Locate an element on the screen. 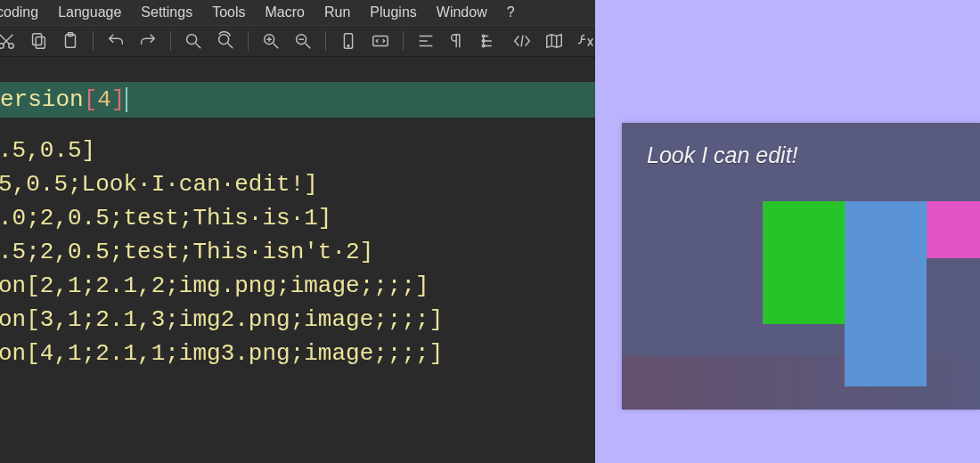  text-cursor is located at coordinates (127, 100).